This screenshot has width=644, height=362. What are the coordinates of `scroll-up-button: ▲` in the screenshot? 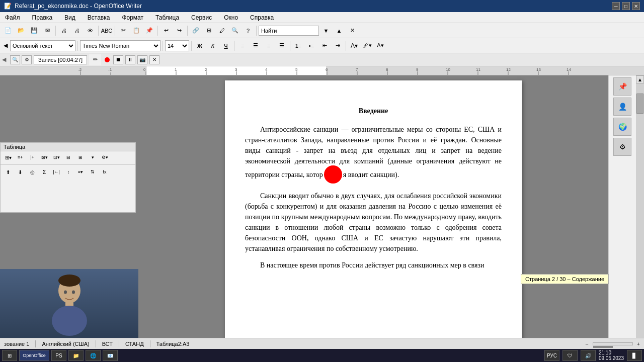 It's located at (640, 79).